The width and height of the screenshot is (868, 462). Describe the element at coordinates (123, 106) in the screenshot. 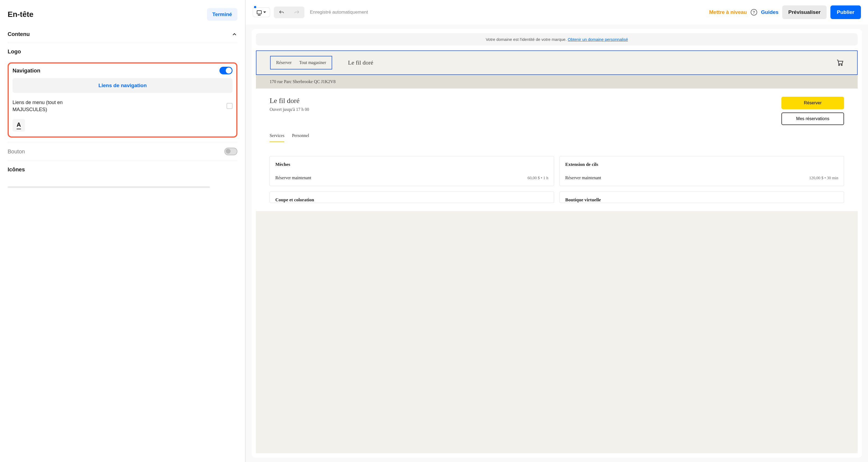

I see `menu-caps-row: Liens de menu (tout en MAJUSCULES)` at that location.